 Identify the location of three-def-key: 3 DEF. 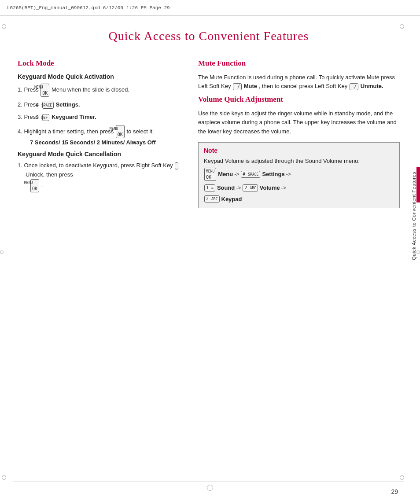
(46, 118).